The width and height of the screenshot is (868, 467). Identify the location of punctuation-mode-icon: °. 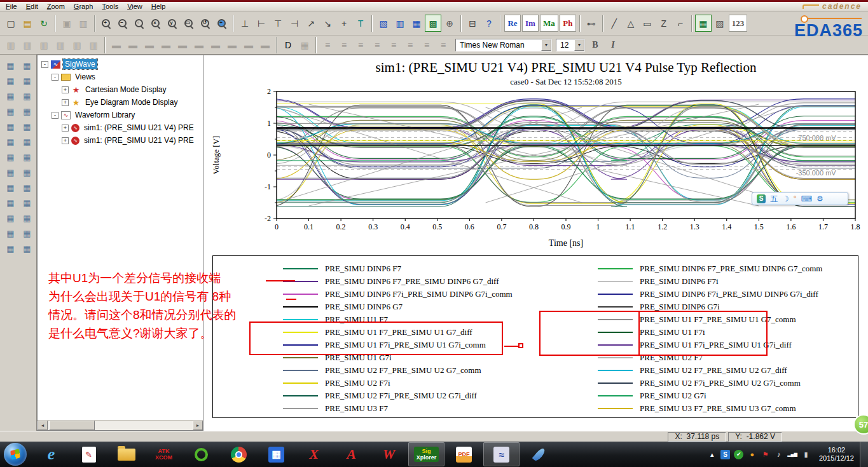
(795, 199).